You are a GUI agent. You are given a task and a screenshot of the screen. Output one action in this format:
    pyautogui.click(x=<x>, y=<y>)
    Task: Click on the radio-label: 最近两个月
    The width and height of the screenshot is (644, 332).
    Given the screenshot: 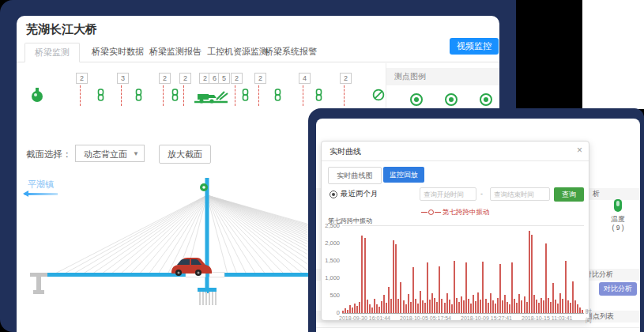 What is the action you would take?
    pyautogui.click(x=360, y=194)
    